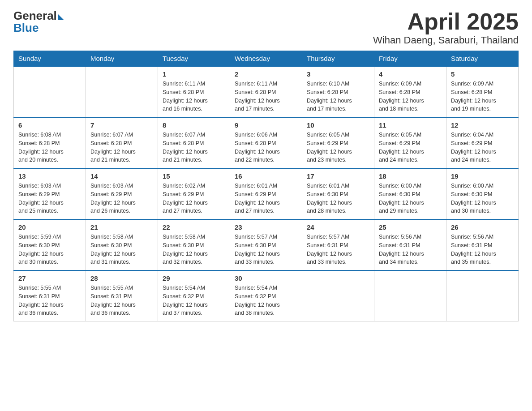 The width and height of the screenshot is (532, 411). Describe the element at coordinates (50, 301) in the screenshot. I see `day-info: Sunrise: 5:55 AM Sunset: 6:31 PM Dayligh…` at that location.